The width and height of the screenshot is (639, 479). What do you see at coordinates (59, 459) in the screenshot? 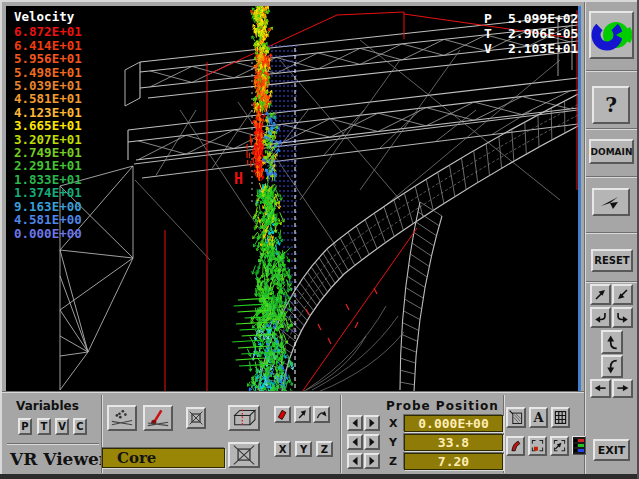
I see `app-title: VR Viewer` at bounding box center [59, 459].